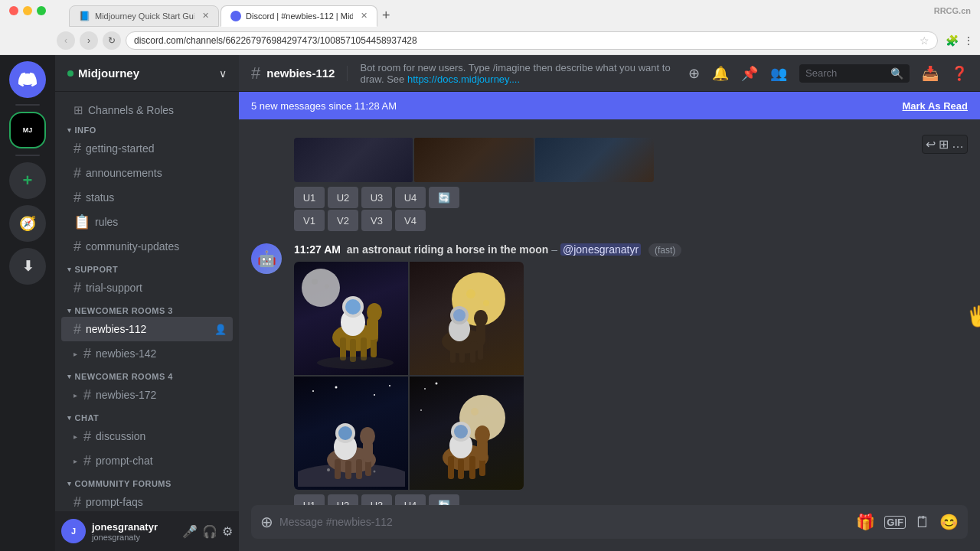 The width and height of the screenshot is (980, 551). Describe the element at coordinates (565, 522) in the screenshot. I see `message-input-field: Message #newbies-112` at that location.